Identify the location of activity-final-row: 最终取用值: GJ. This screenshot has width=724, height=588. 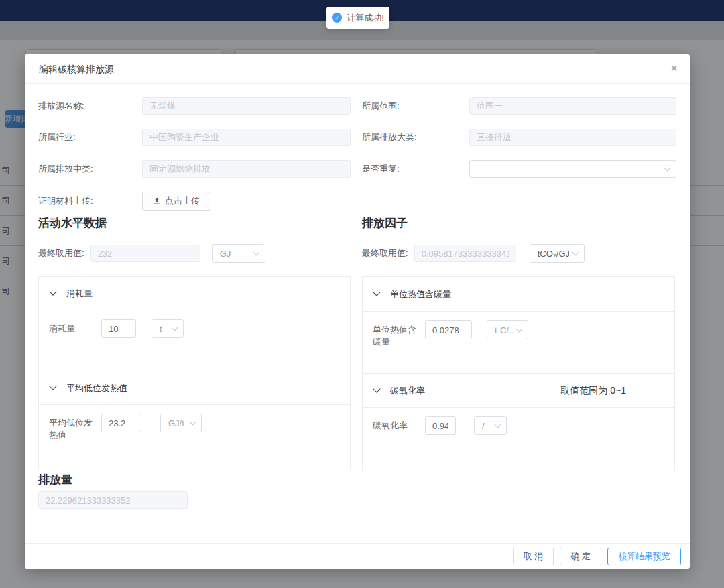
(152, 253).